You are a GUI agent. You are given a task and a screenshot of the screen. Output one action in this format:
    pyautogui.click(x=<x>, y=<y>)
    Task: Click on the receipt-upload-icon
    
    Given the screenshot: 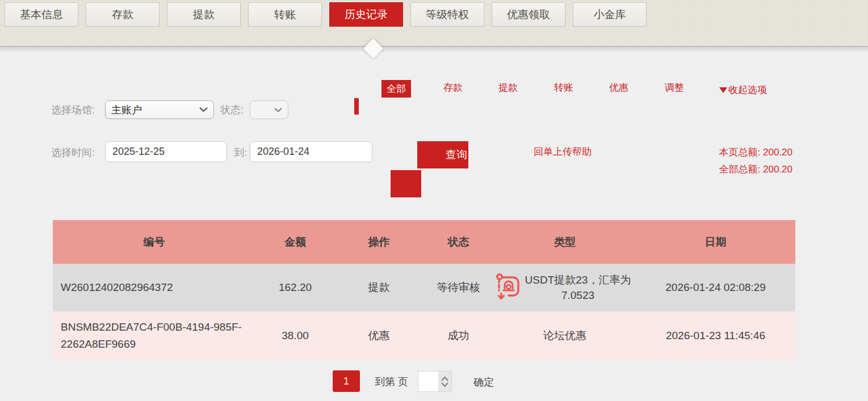 What is the action you would take?
    pyautogui.click(x=508, y=288)
    